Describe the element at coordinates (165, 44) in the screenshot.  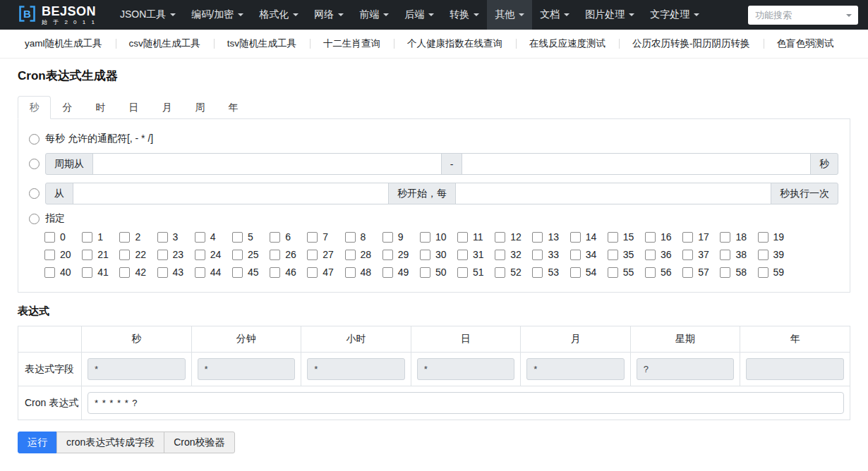
I see `quick-link-csv: csv随机生成工具` at that location.